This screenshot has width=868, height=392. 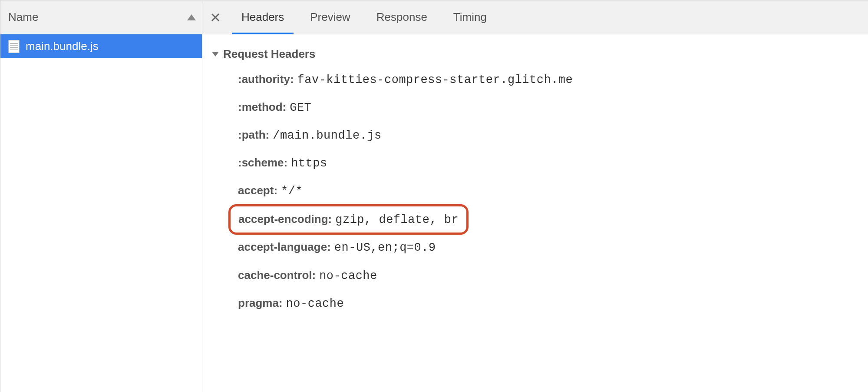 I want to click on header-name: :method:, so click(x=262, y=107).